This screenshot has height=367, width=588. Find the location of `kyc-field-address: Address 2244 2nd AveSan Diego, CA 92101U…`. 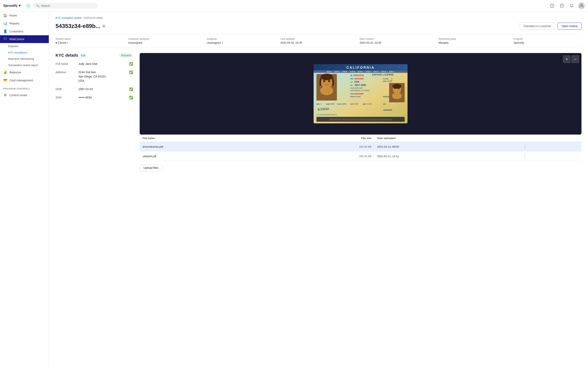

kyc-field-address: Address 2244 2nd AveSan Diego, CA 92101U… is located at coordinates (94, 77).